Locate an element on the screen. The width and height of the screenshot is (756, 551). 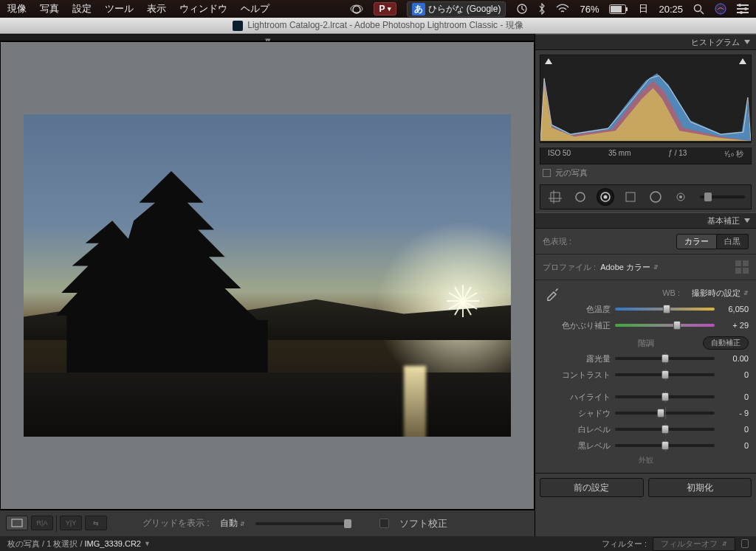
filter-label: フィルター : is located at coordinates (625, 544).